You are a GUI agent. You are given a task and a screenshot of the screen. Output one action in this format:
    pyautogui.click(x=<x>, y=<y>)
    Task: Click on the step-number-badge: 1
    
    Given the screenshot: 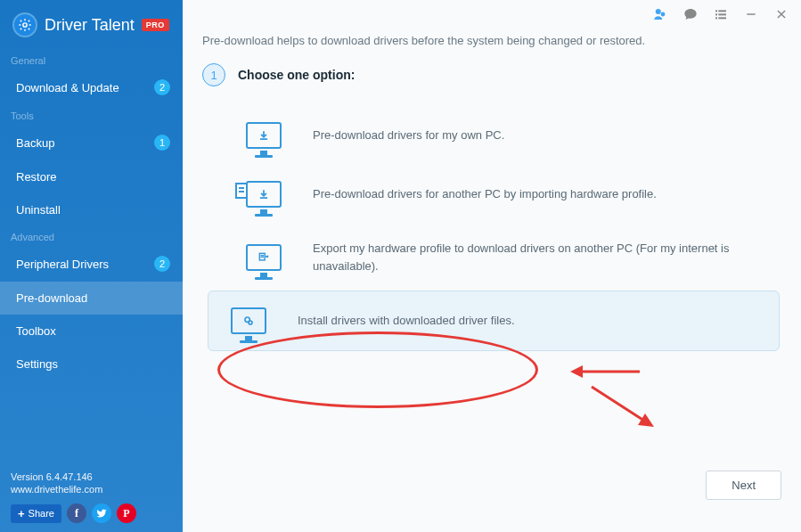 What is the action you would take?
    pyautogui.click(x=214, y=75)
    